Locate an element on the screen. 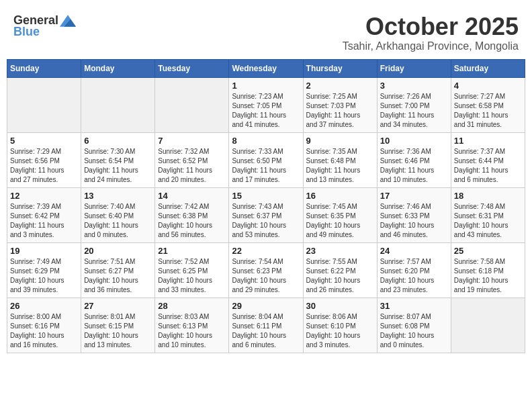  title-section: October 2025 Tsahir, Arkhangai Province,… is located at coordinates (431, 33).